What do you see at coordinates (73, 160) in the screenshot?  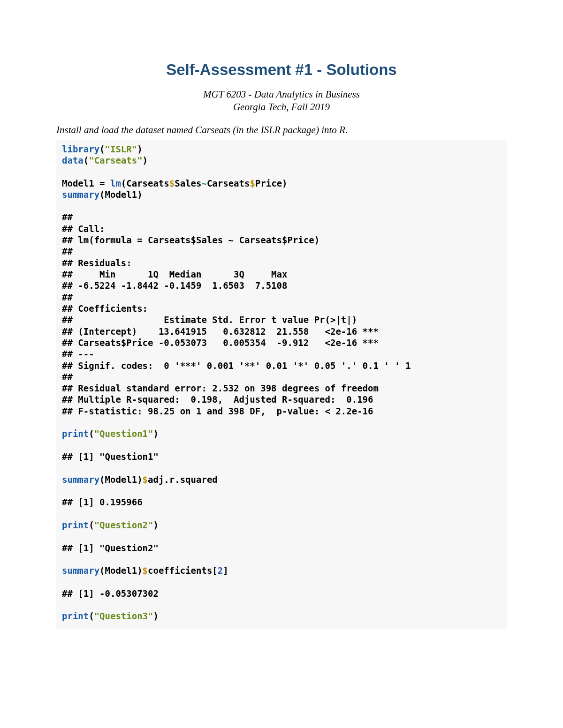 I see `r-fn-data: data` at bounding box center [73, 160].